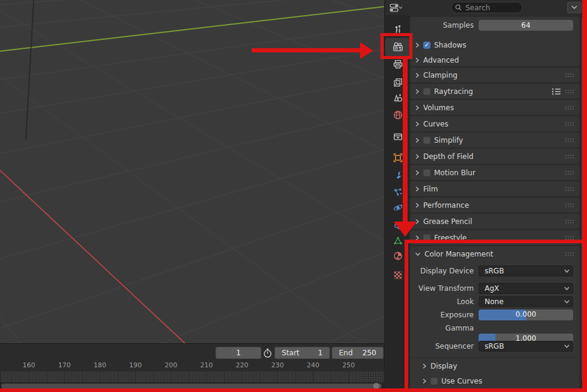  What do you see at coordinates (526, 302) in the screenshot?
I see `cm-dropdown-look: None` at bounding box center [526, 302].